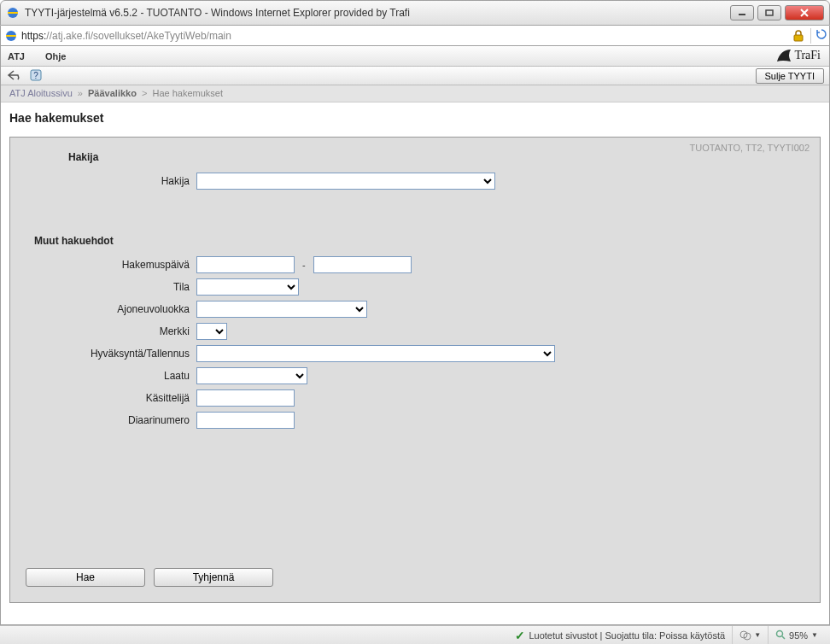  Describe the element at coordinates (111, 181) in the screenshot. I see `label-hakija: Hakija` at that location.